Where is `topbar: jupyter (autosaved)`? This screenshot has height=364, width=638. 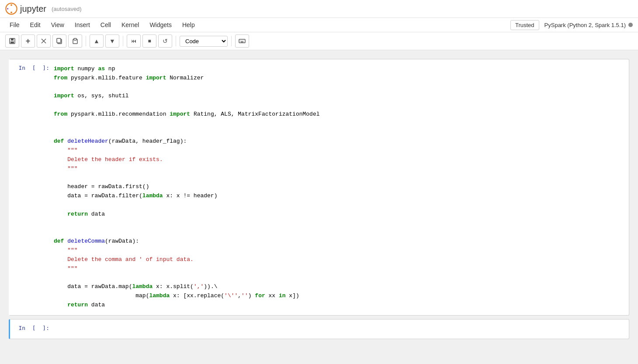
topbar: jupyter (autosaved) is located at coordinates (319, 9).